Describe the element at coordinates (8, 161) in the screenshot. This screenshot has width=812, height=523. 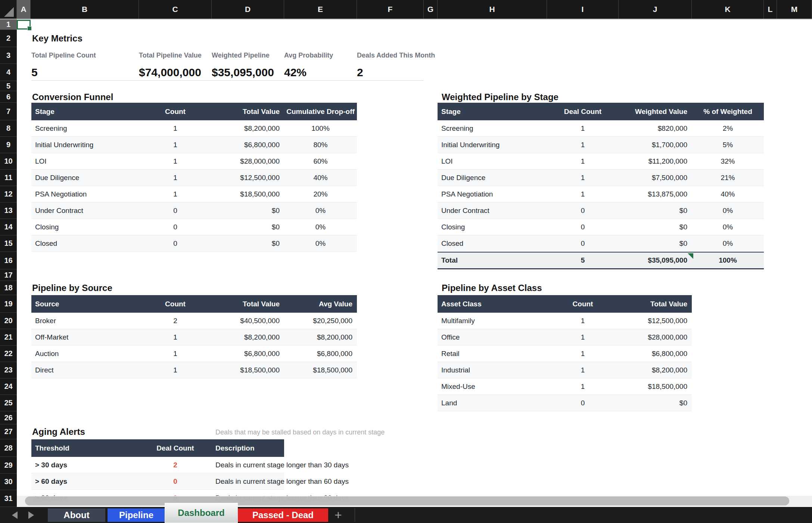
I see `row-header-10: 10` at that location.